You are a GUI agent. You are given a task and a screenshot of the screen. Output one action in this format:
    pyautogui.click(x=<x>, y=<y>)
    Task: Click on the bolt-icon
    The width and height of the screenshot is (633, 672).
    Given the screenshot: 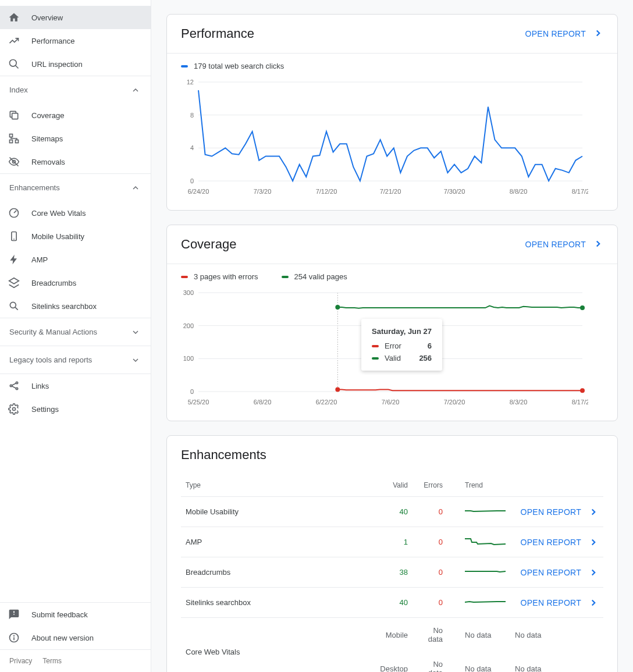 What is the action you would take?
    pyautogui.click(x=14, y=259)
    